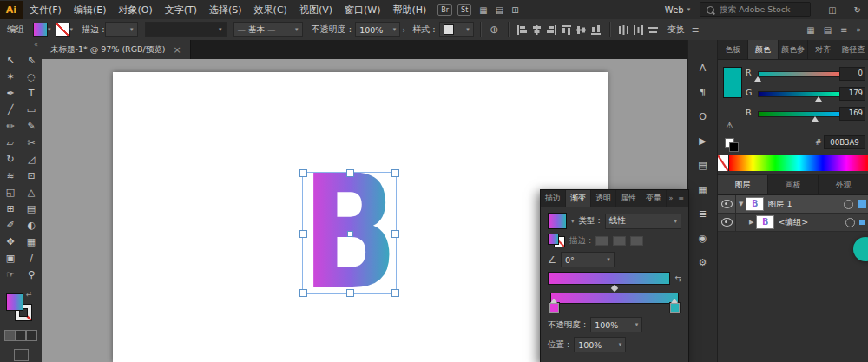 Image resolution: width=868 pixels, height=362 pixels. What do you see at coordinates (862, 204) in the screenshot?
I see `layer-selection-indicator` at bounding box center [862, 204].